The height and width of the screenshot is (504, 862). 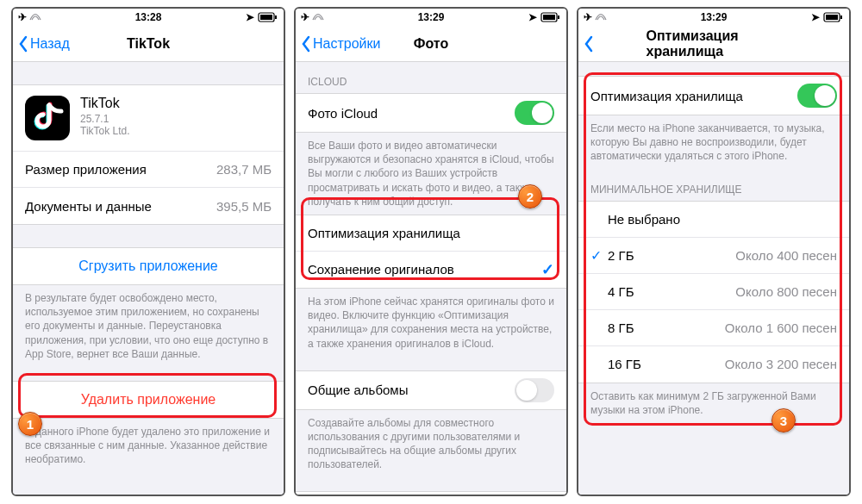 I want to click on storage-value: Около 3 200 песен, so click(x=781, y=364).